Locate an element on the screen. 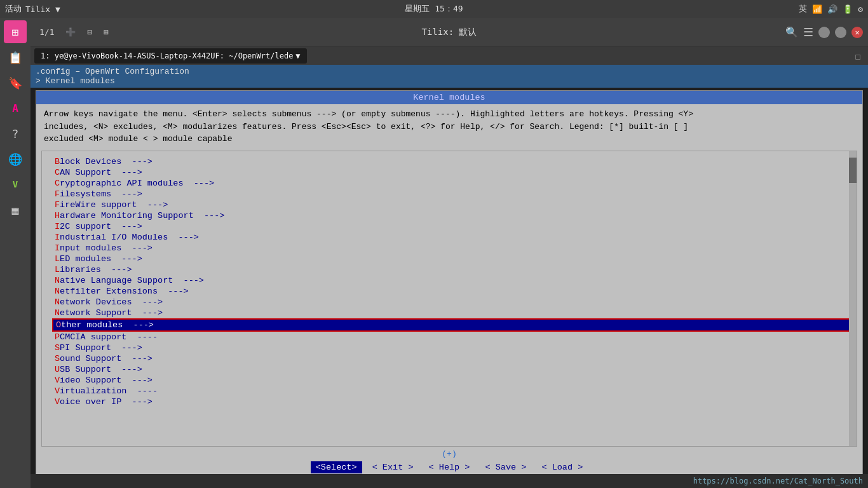 Image resolution: width=868 pixels, height=488 pixels. system-bar-left: 活动 Tilix ▼ is located at coordinates (33, 9).